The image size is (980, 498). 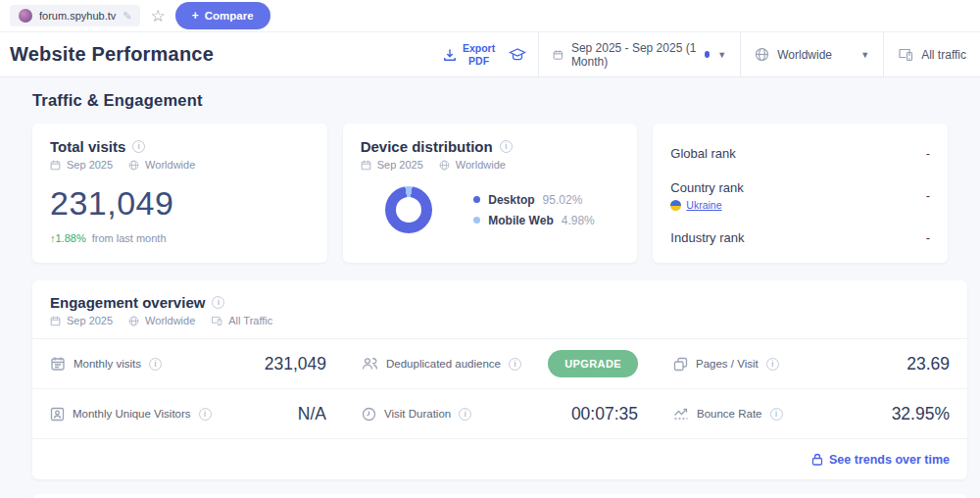 What do you see at coordinates (817, 459) in the screenshot?
I see `lock-icon` at bounding box center [817, 459].